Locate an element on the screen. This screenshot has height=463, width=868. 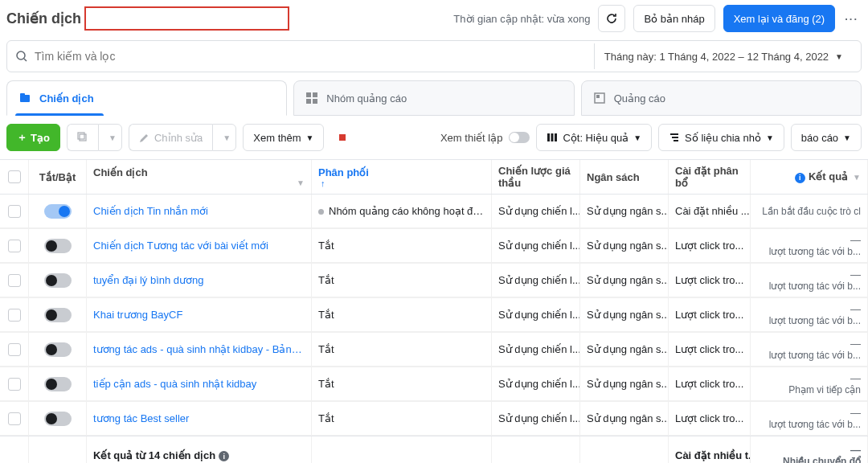
campaign-name-link: tương tác ads - quà sinh nhật kidbay - B… is located at coordinates (199, 349).